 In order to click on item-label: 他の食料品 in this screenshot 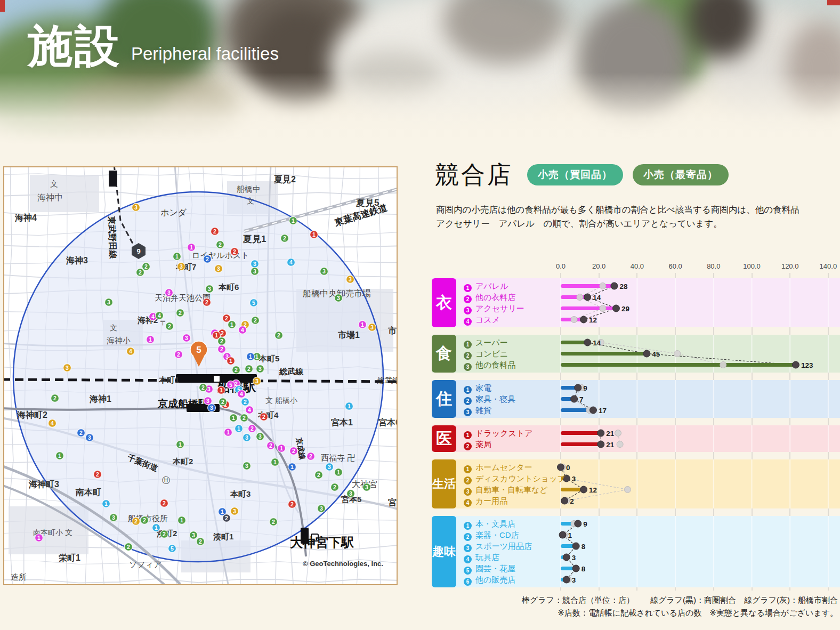, I will do `click(496, 365)`.